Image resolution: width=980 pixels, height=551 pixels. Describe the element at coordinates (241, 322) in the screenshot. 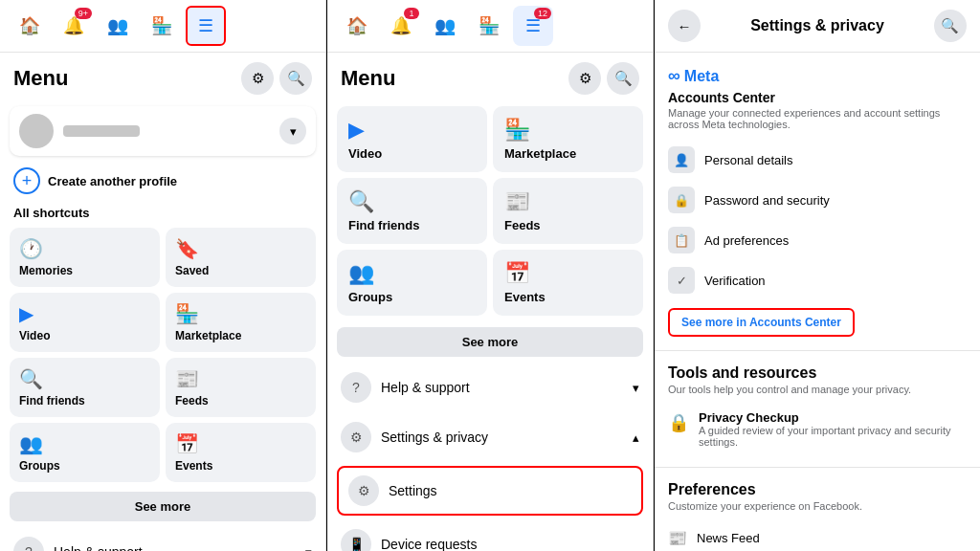

I see `shortcut-marketplace: 🏪 Marketplace` at that location.